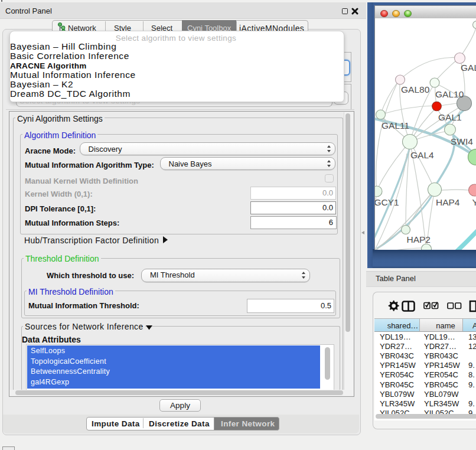 The image size is (476, 450). I want to click on svg-text: GAL4, so click(422, 155).